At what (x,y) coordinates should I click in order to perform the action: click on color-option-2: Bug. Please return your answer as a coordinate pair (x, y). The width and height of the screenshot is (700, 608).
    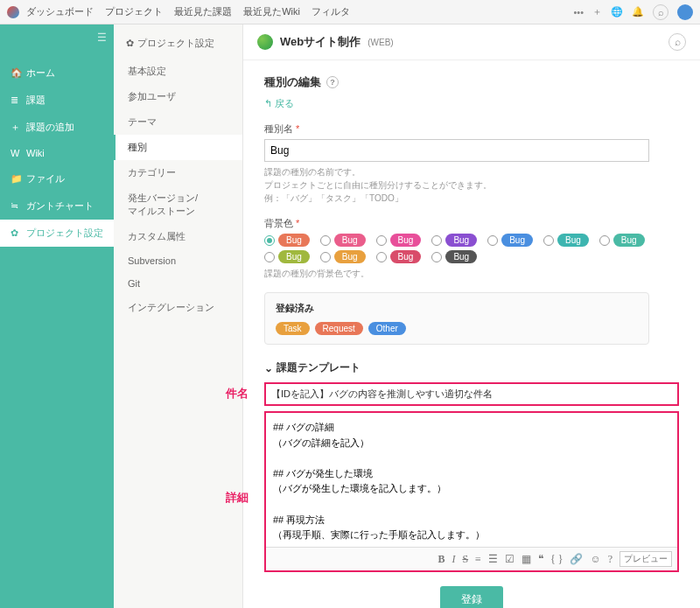
    Looking at the image, I should click on (399, 240).